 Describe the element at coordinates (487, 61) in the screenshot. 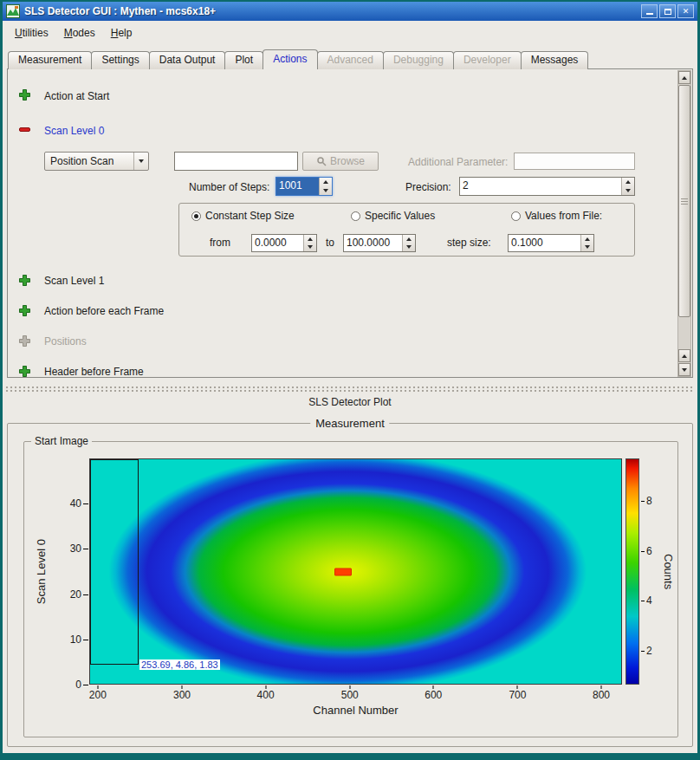

I see `tab-developer: Developer` at that location.